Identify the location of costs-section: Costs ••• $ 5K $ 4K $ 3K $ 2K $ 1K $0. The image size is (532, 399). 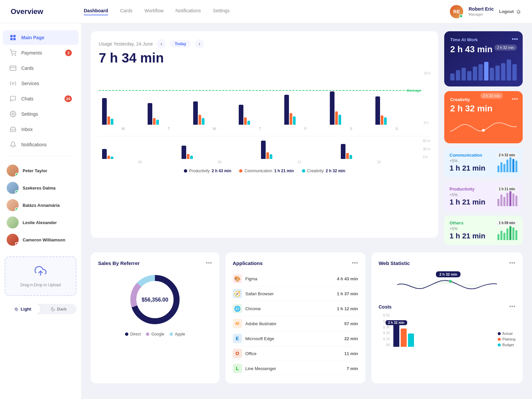
(447, 325).